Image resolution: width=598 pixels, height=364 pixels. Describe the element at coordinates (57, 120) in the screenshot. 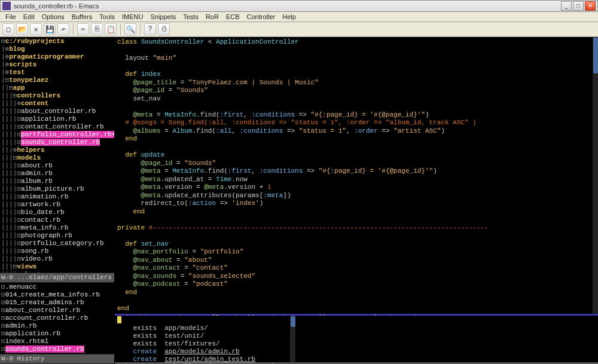

I see `tree-file-application-rb: ||||⊡application.rb` at that location.